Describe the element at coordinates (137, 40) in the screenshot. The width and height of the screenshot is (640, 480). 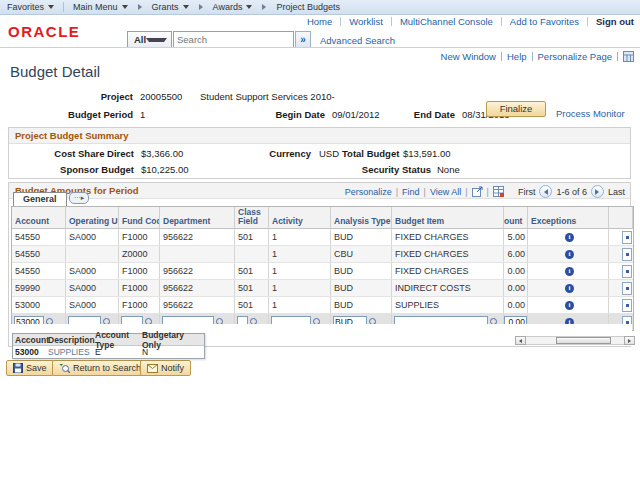
I see `search-scope-value: All` at that location.